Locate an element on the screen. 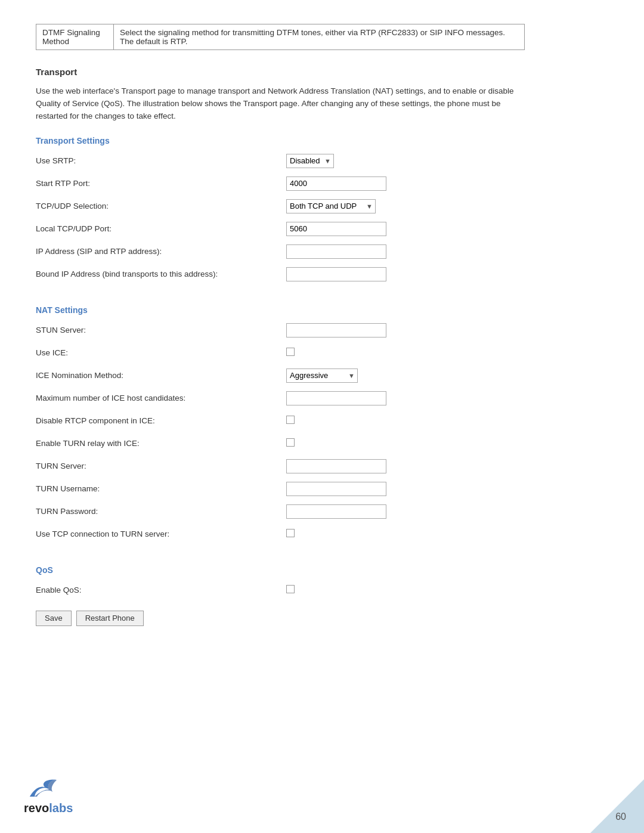  nat-settings-subheading: NAT Settings is located at coordinates (322, 310).